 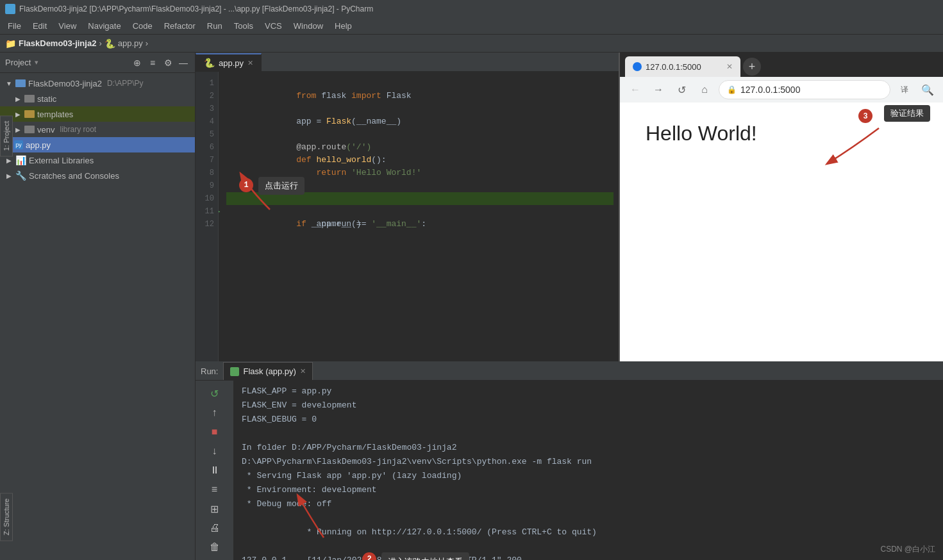 I want to click on menu-code: Code, so click(x=142, y=26).